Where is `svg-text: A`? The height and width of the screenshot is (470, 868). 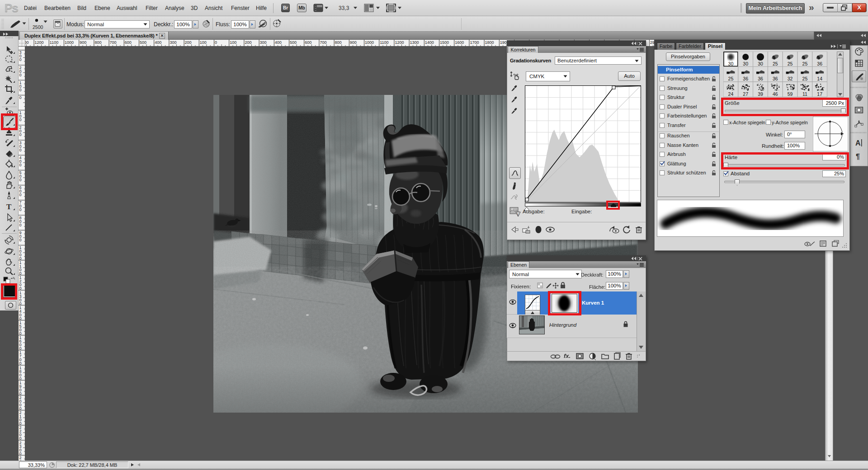
svg-text: A is located at coordinates (858, 143).